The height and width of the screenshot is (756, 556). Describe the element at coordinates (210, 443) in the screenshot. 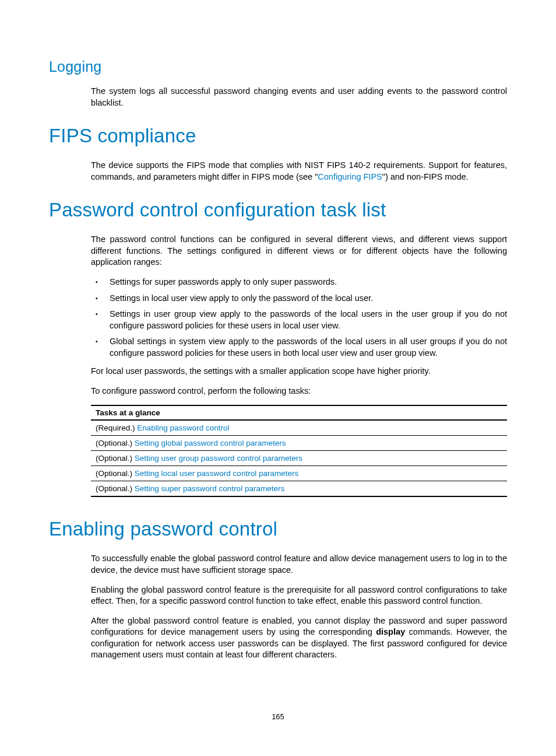

I see `link-setting-global-params: Setting global password control paramete…` at that location.